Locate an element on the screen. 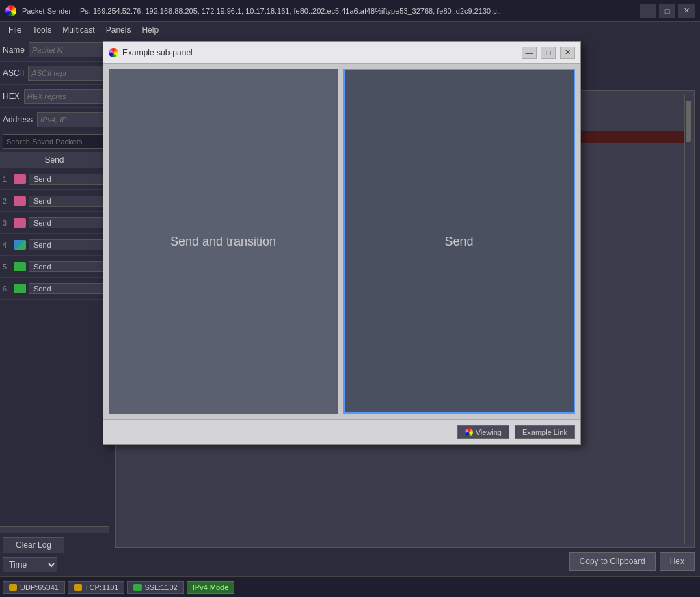  address-label: Address is located at coordinates (20, 120).